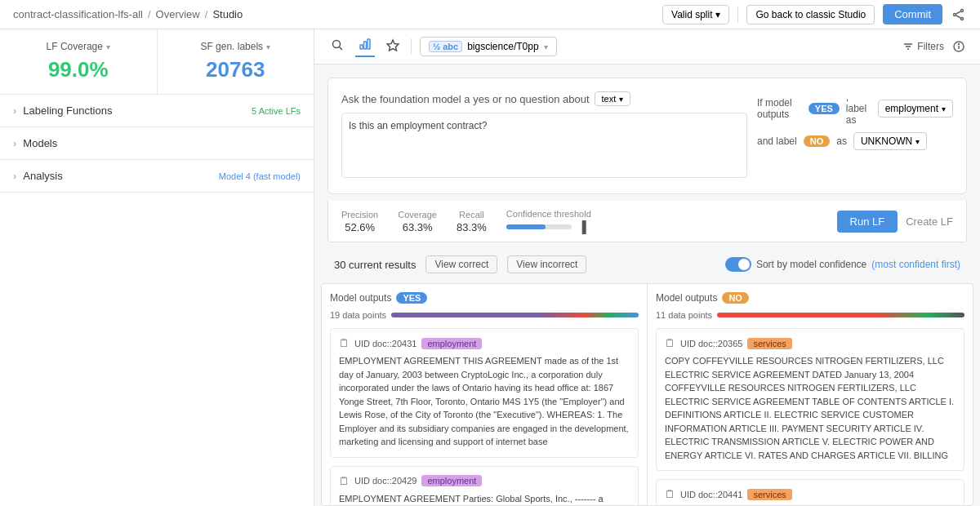  What do you see at coordinates (696, 15) in the screenshot?
I see `valid-split-button: Valid split ▾` at bounding box center [696, 15].